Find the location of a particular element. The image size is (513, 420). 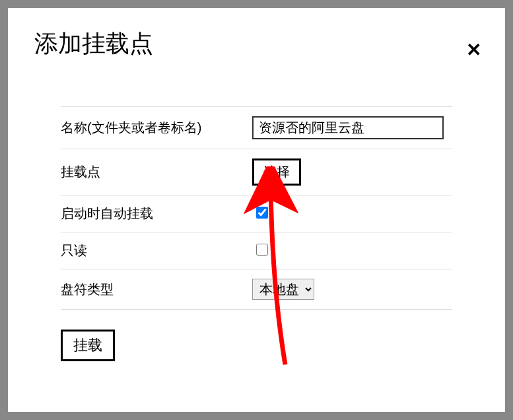

select-mount-button: 选择 is located at coordinates (277, 172).